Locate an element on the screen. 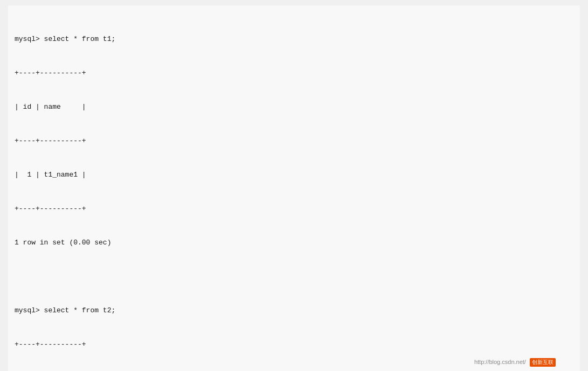 This screenshot has width=588, height=371. line-2: +----+----------+ is located at coordinates (294, 73).